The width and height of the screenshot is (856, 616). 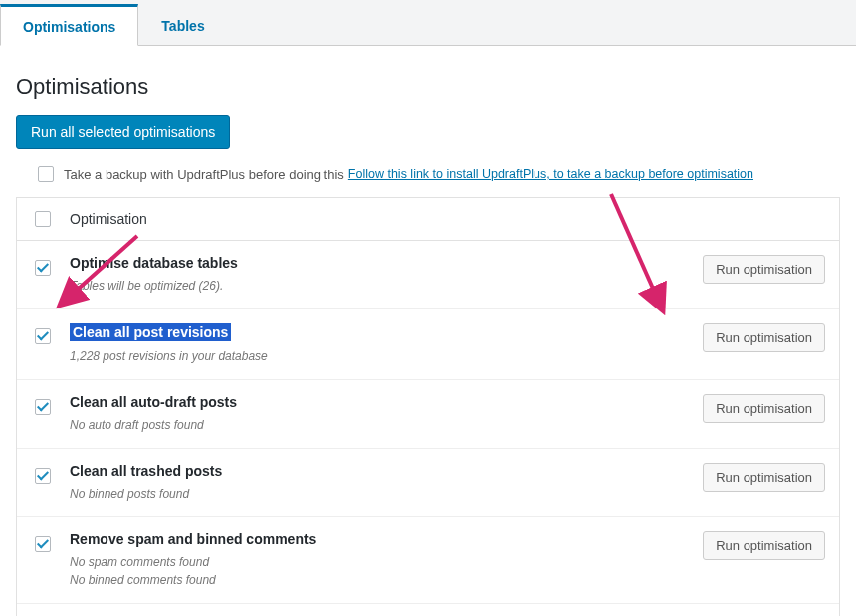 I want to click on optimisation-row: Optimise database tablesTables will be o…, so click(x=428, y=275).